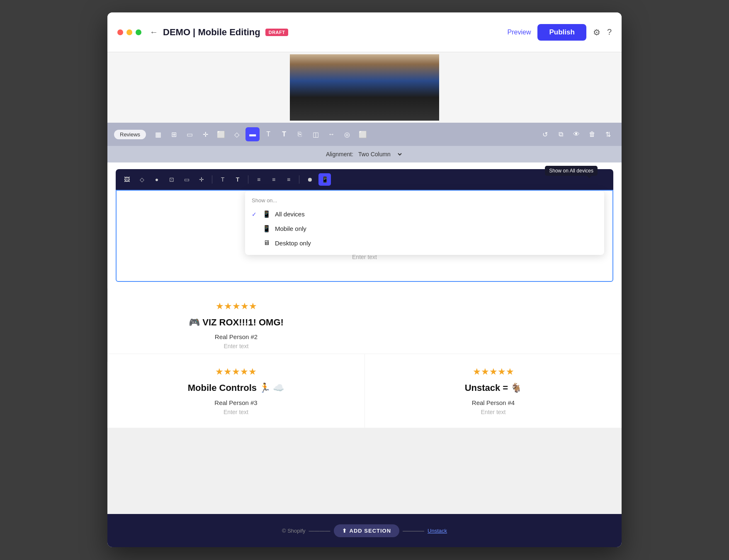  Describe the element at coordinates (425, 223) in the screenshot. I see `show-on-dropdown: Show on... ✓ 📱 All devices 📱 Mobile only…` at that location.